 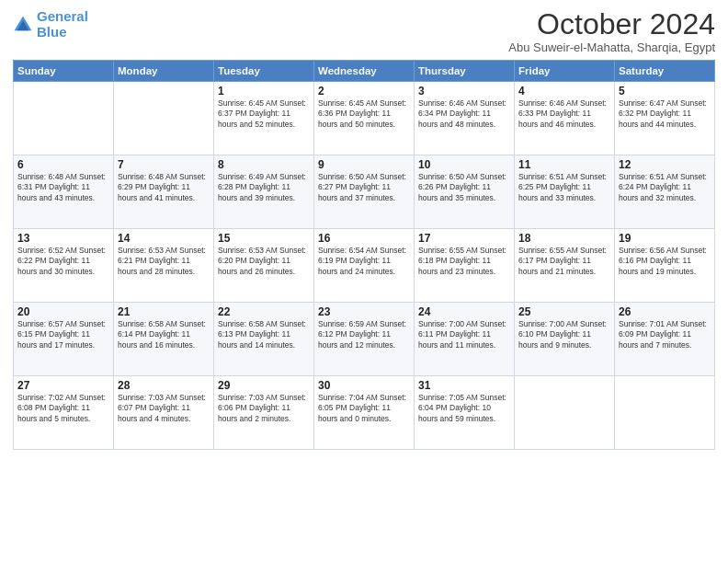 What do you see at coordinates (364, 192) in the screenshot?
I see `week-row-2: 6Sunrise: 6:48 AM Sunset: 6:31 PM Daylig…` at bounding box center [364, 192].